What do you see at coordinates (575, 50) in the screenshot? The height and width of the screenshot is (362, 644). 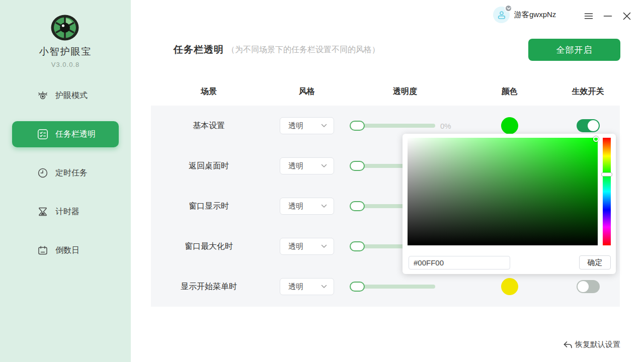 I see `enable-all-button: 全部开启` at bounding box center [575, 50].